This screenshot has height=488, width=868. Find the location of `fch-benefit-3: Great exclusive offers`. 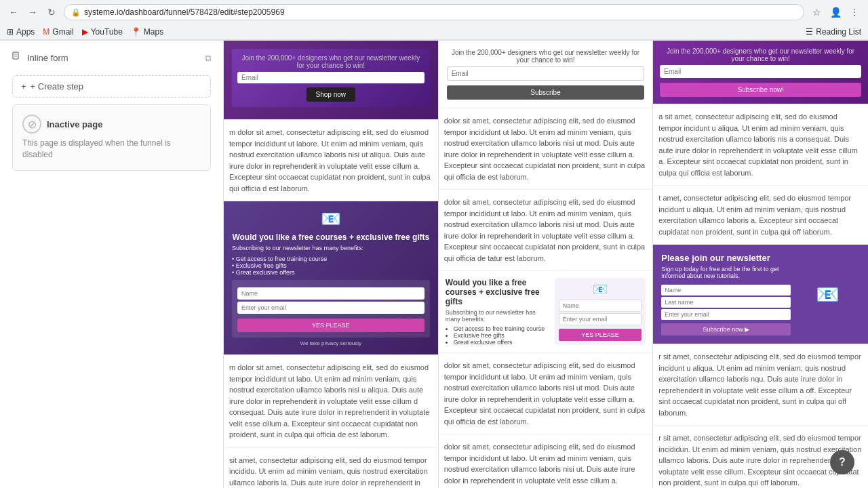

fch-benefit-3: Great exclusive offers is located at coordinates (502, 342).